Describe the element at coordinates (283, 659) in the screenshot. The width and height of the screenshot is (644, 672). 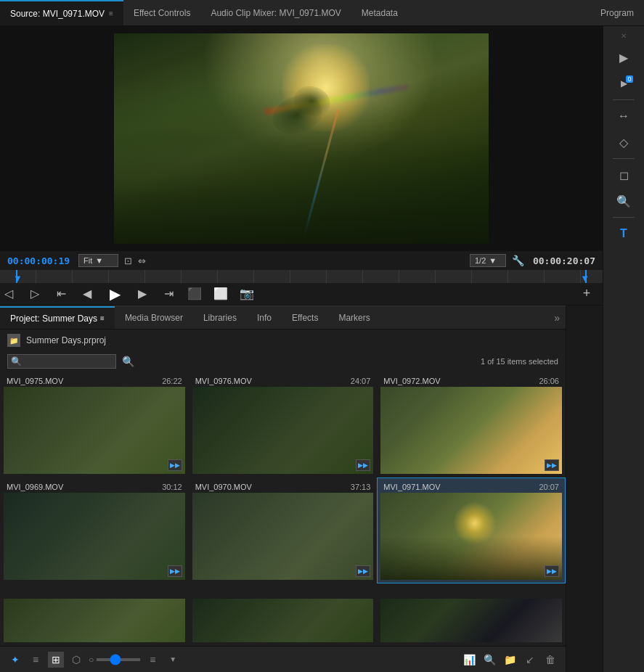
I see `bottom-toolbar: ✦ ≡ ⊞ ⬡ ○ ≡ ▼ 📊 🔍 📁 ↙ 🗑` at that location.